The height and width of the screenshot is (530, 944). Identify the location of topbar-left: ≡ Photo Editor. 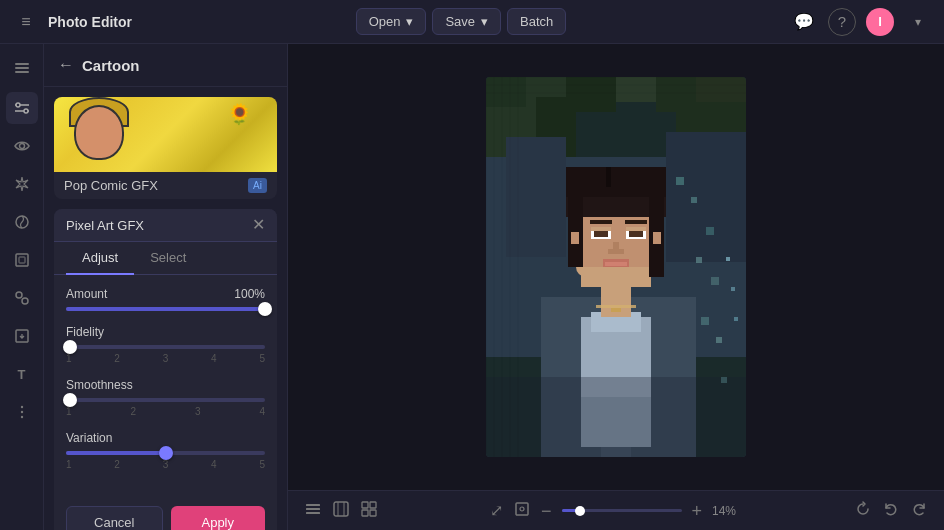
(72, 22).